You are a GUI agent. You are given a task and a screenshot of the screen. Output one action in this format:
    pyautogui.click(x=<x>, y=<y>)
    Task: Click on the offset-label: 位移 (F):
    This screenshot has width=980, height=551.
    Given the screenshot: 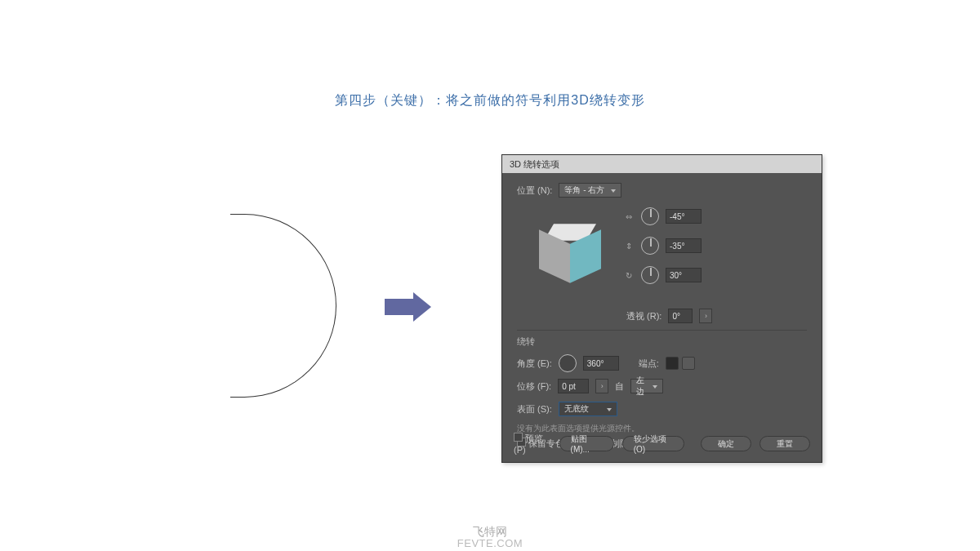 What is the action you would take?
    pyautogui.click(x=534, y=387)
    